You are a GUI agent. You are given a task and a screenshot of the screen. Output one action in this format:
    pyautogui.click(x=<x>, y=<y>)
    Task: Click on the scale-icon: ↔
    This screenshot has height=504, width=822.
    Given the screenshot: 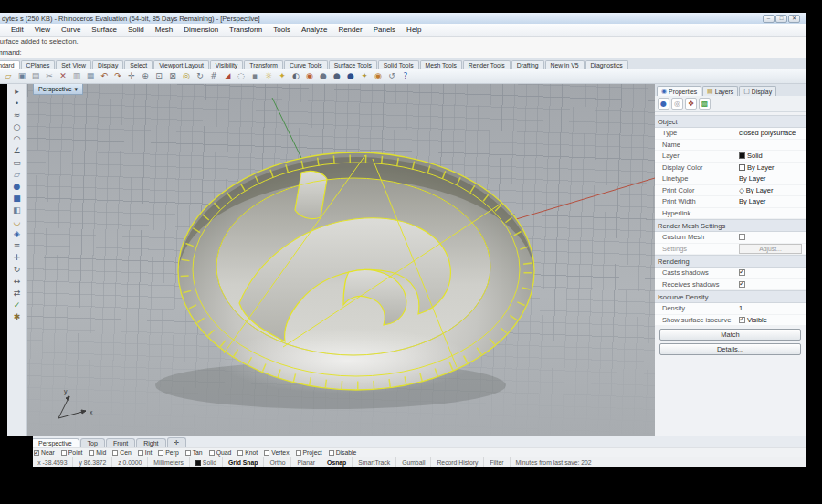 What is the action you would take?
    pyautogui.click(x=16, y=281)
    